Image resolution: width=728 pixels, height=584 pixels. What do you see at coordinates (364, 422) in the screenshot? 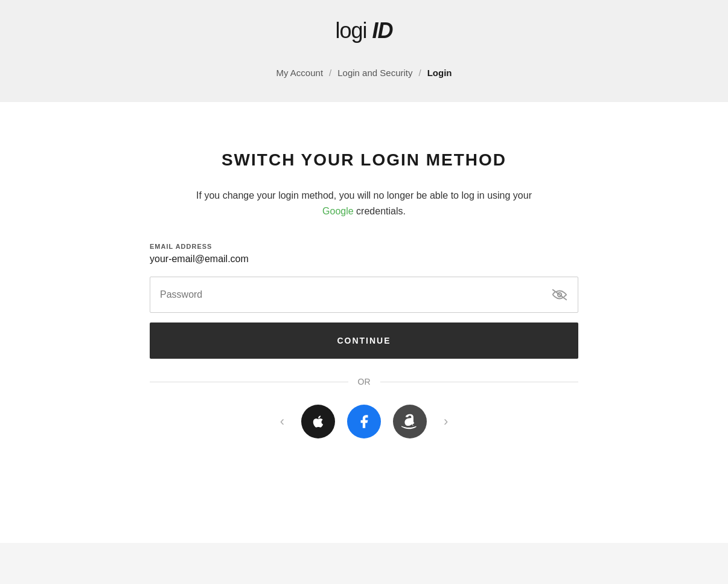
I see `social-login-row: ‹ ›` at bounding box center [364, 422].